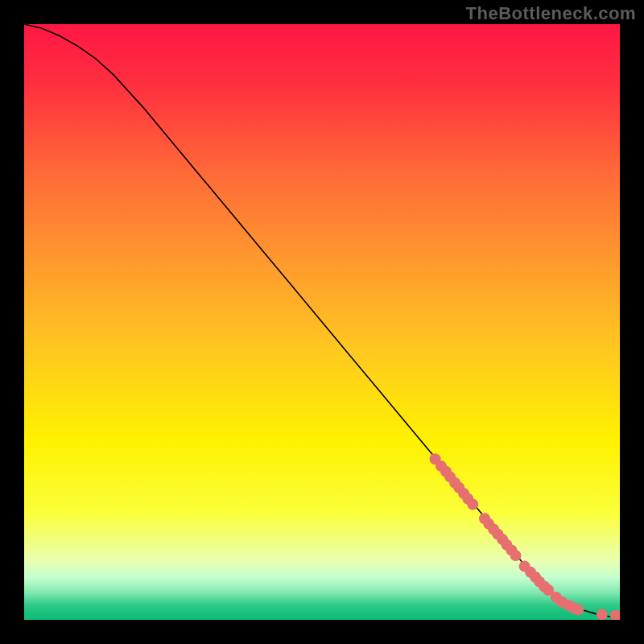 The width and height of the screenshot is (644, 644). Describe the element at coordinates (551, 14) in the screenshot. I see `attribution-label: TheBottleneck.com` at that location.